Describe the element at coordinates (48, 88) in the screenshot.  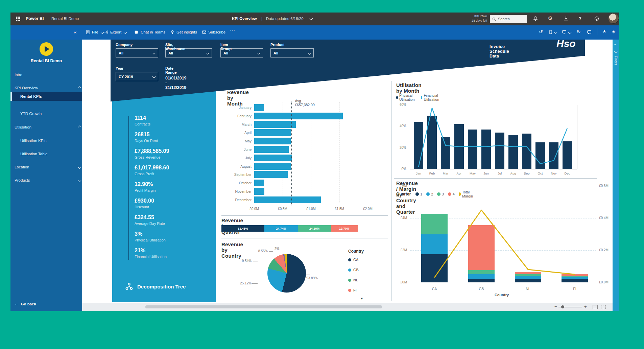
I see `sidebar-item-kpi-overview: KPI Overview` at that location.